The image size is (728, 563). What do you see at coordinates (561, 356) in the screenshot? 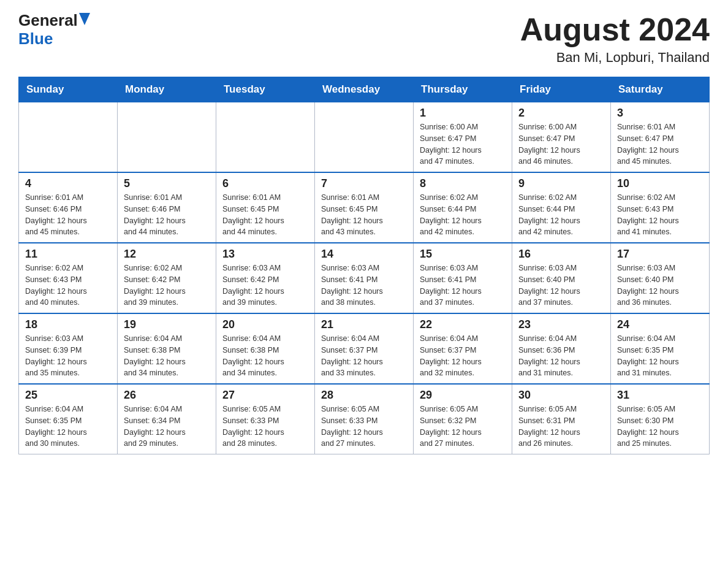
I see `day-info: Sunrise: 6:04 AM Sunset: 6:36 PM Dayligh…` at bounding box center [561, 356].